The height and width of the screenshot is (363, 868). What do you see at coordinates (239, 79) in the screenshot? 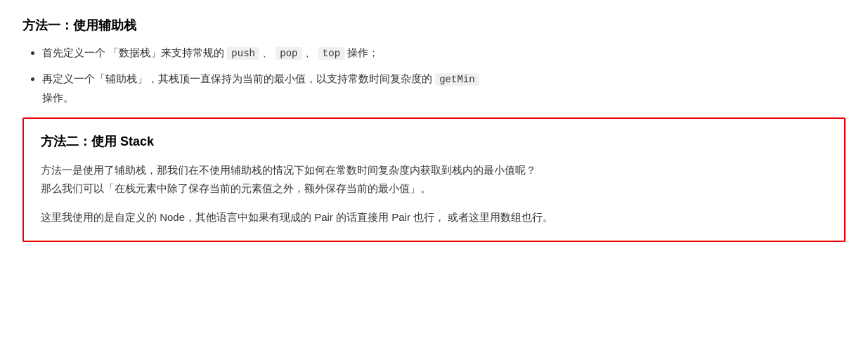
I see `bullet-text-before-2: 再定义一个「辅助栈」，其栈顶一直保持为当前的最小值，以支持常数时间复杂度的` at bounding box center [239, 79].